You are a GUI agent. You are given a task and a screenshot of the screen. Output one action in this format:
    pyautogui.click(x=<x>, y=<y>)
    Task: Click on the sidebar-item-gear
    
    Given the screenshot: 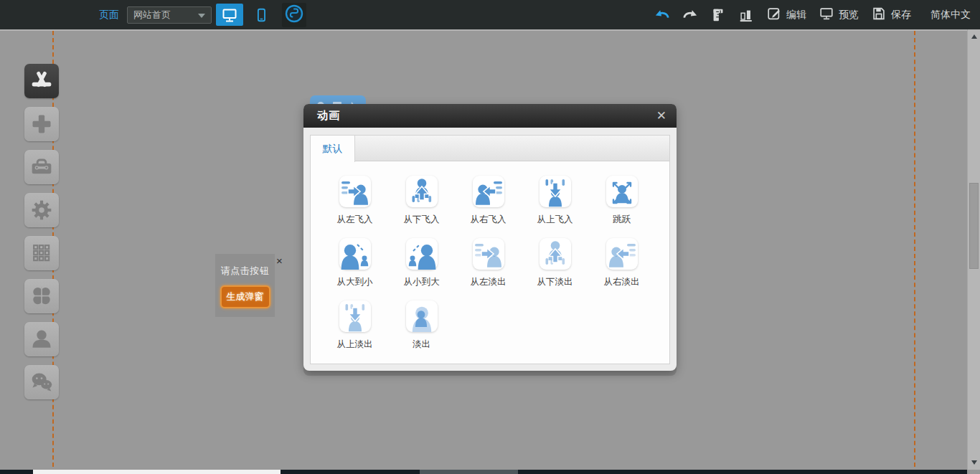 What is the action you would take?
    pyautogui.click(x=42, y=210)
    